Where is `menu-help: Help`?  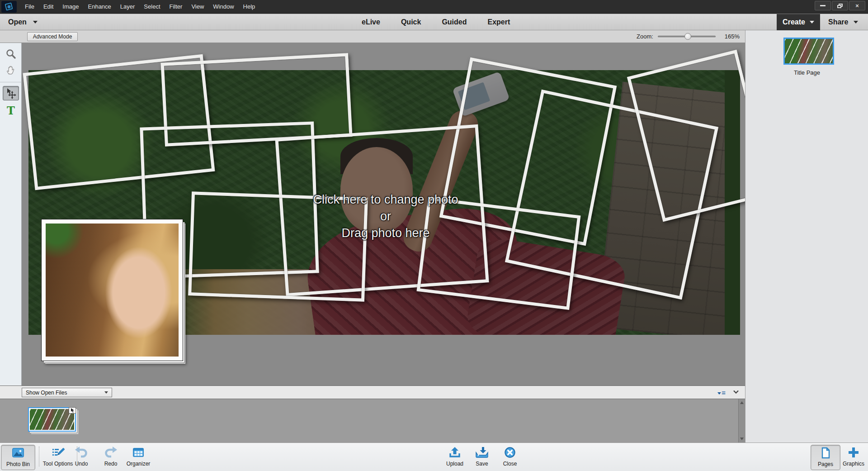 menu-help: Help is located at coordinates (250, 6).